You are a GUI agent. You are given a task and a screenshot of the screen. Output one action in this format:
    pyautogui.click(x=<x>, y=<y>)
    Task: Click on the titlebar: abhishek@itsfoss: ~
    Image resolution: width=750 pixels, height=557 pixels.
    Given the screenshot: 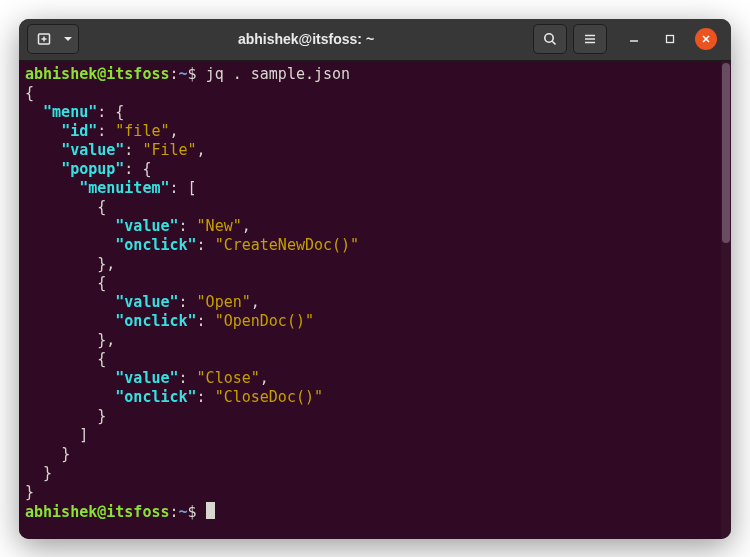 What is the action you would take?
    pyautogui.click(x=375, y=40)
    